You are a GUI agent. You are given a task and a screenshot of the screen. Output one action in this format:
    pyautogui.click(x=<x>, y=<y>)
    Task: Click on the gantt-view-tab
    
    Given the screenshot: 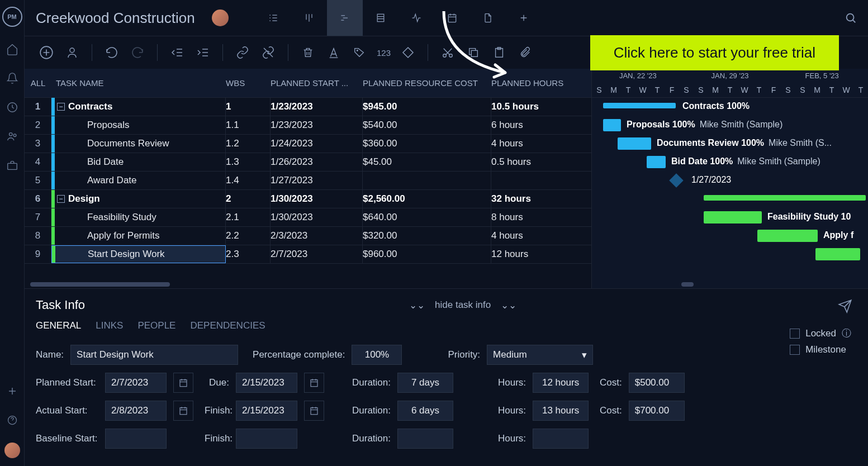 What is the action you would take?
    pyautogui.click(x=345, y=18)
    